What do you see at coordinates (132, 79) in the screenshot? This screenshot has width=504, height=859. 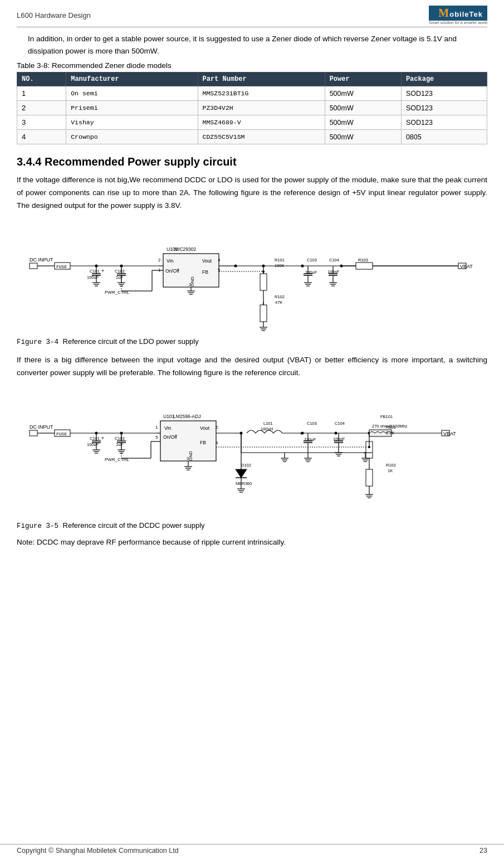 I see `col-manufacturer: Manufacturer` at bounding box center [132, 79].